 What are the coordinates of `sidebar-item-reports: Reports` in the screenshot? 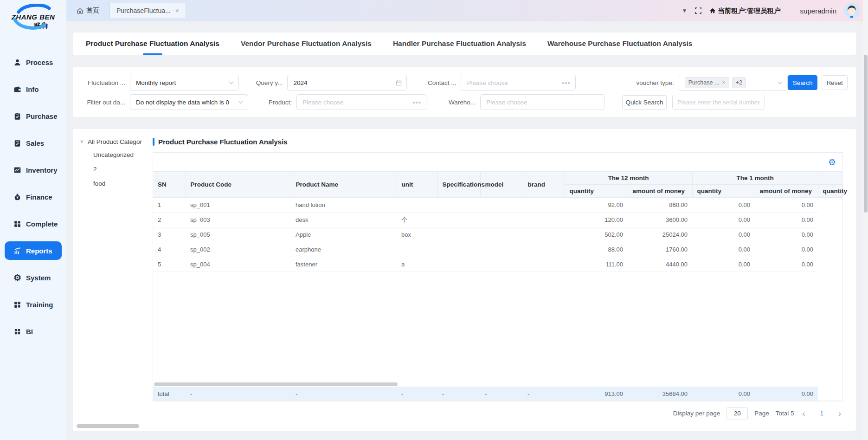 It's located at (33, 251).